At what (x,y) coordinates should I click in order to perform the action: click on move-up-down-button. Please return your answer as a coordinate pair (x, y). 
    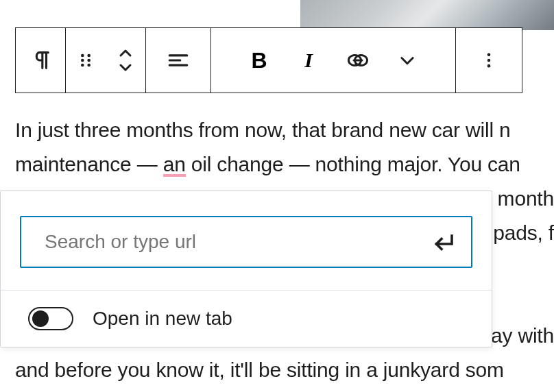
    Looking at the image, I should click on (125, 60).